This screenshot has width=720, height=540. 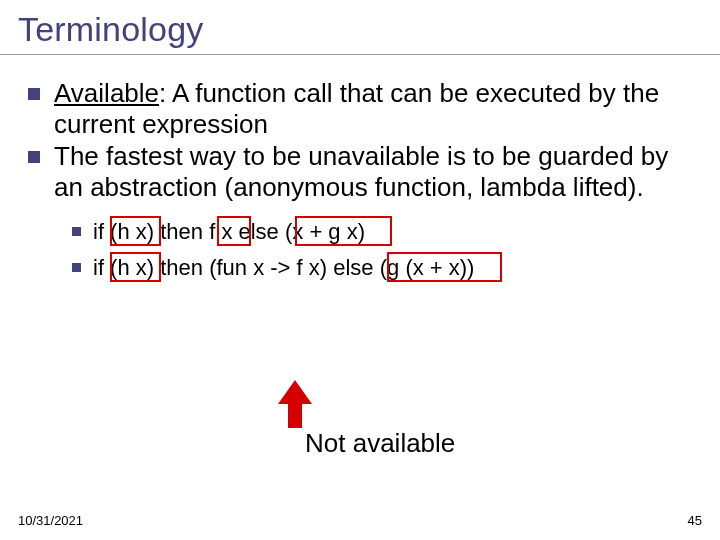 What do you see at coordinates (380, 444) in the screenshot?
I see `annotation-not-available: Not available` at bounding box center [380, 444].